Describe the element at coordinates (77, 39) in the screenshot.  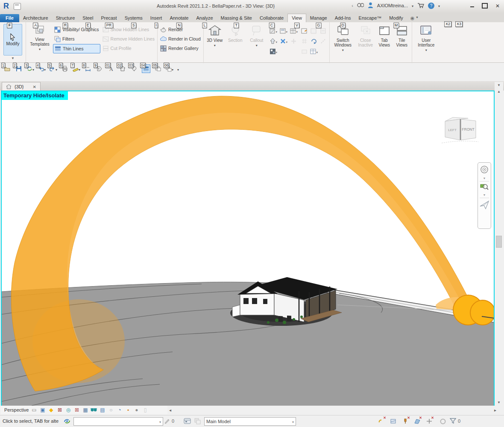
I see `filters-button: Filters` at that location.